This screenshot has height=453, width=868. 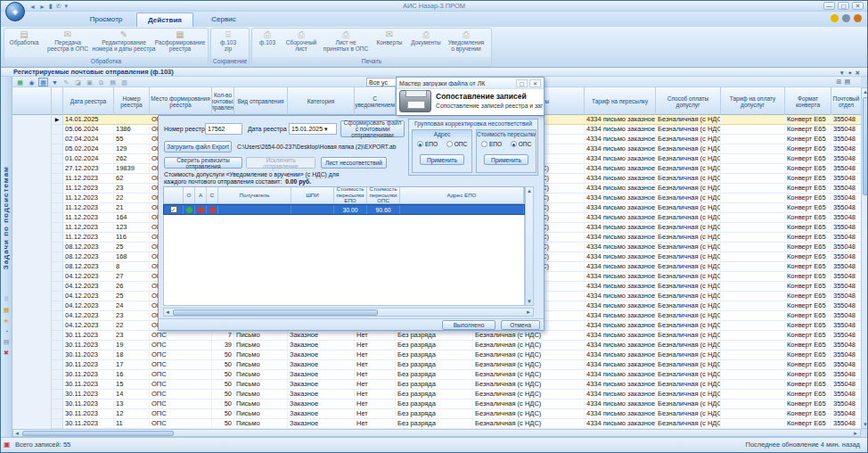 What do you see at coordinates (112, 82) in the screenshot?
I see `layout-icon: ▤` at bounding box center [112, 82].